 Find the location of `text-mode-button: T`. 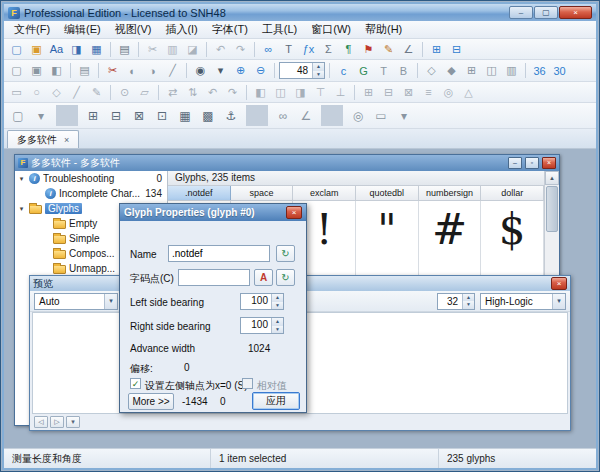

text-mode-button: T is located at coordinates (384, 70).